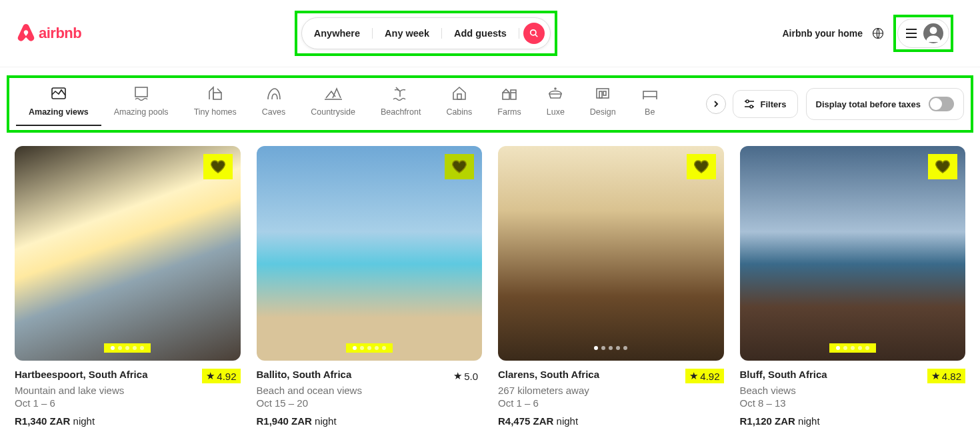 This screenshot has width=980, height=438. Describe the element at coordinates (304, 375) in the screenshot. I see `listing-title: Ballito, South Africa` at that location.